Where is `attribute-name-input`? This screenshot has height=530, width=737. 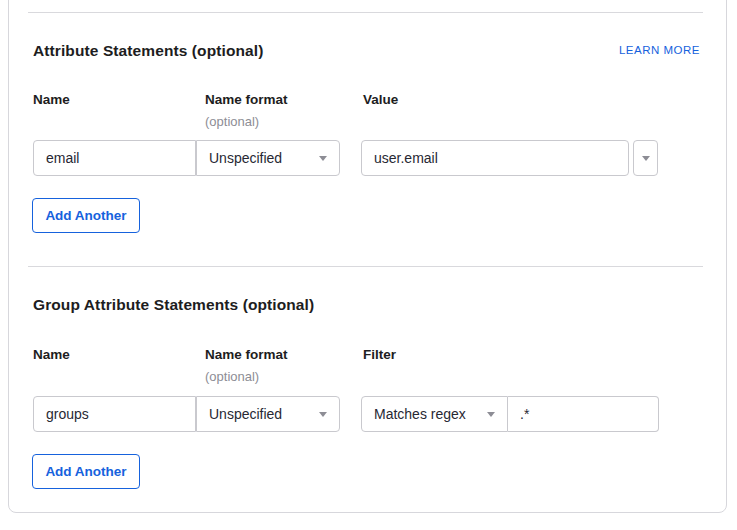
attribute-name-input is located at coordinates (114, 158).